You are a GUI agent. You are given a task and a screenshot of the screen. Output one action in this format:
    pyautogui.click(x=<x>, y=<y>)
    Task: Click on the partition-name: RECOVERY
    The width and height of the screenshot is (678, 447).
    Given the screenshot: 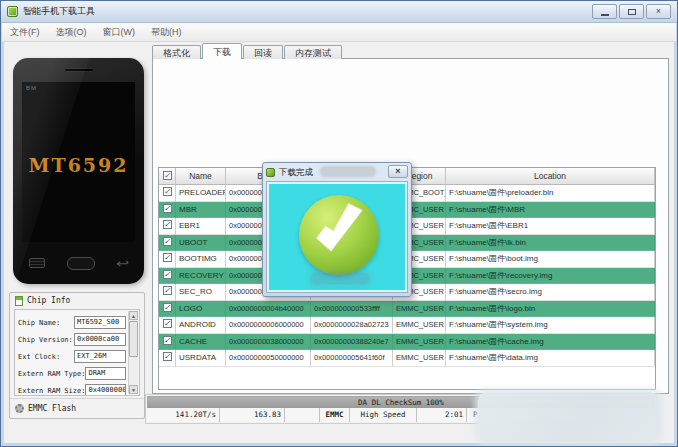 What is the action you would take?
    pyautogui.click(x=201, y=276)
    